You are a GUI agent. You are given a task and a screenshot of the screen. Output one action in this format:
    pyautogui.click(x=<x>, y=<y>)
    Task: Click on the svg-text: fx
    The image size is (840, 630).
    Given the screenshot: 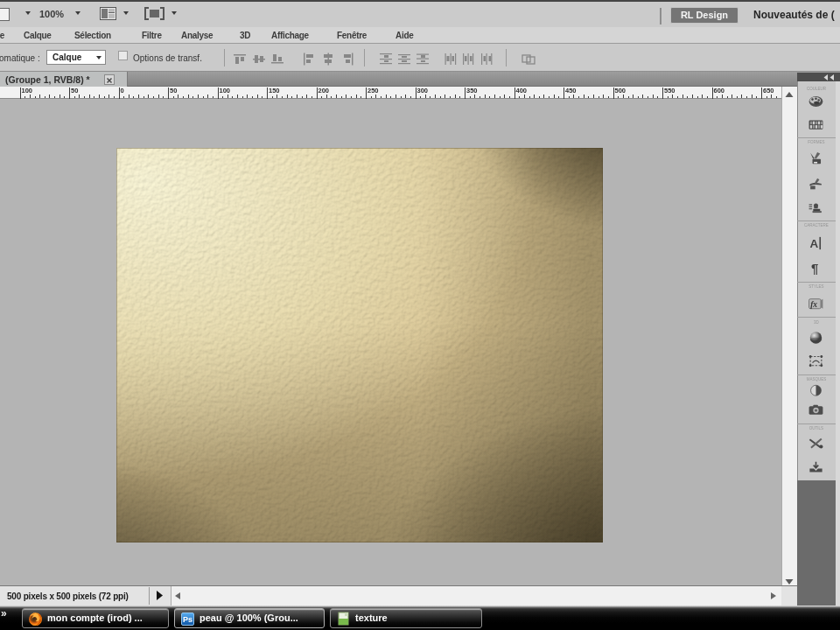 What is the action you would take?
    pyautogui.click(x=814, y=304)
    